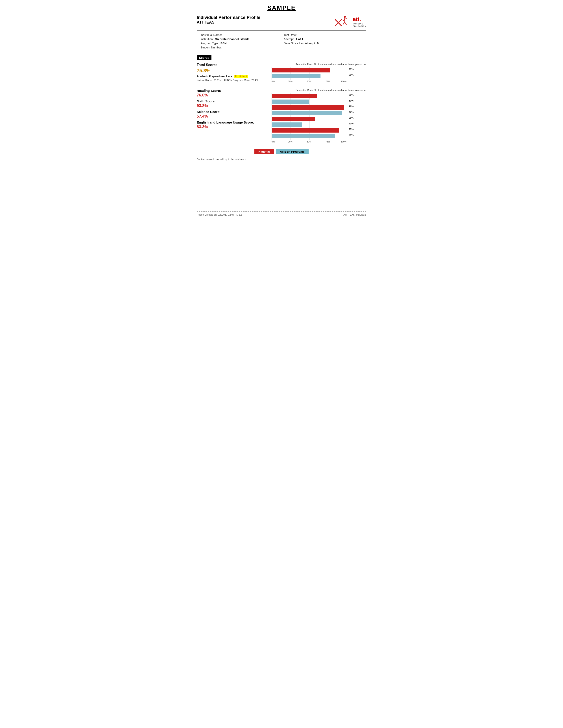  Describe the element at coordinates (232, 71) in the screenshot. I see `total-score-value: 75.3%` at that location.